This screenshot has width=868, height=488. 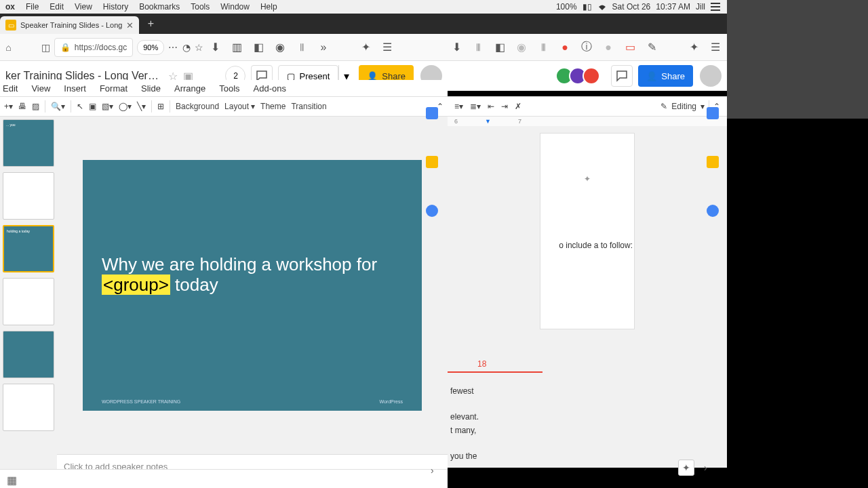 I want to click on overflow-icon: », so click(x=323, y=47).